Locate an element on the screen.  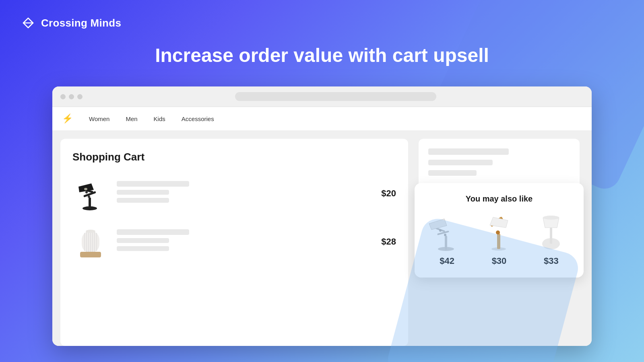
nav-logo-symbol: ⚡ is located at coordinates (68, 119).